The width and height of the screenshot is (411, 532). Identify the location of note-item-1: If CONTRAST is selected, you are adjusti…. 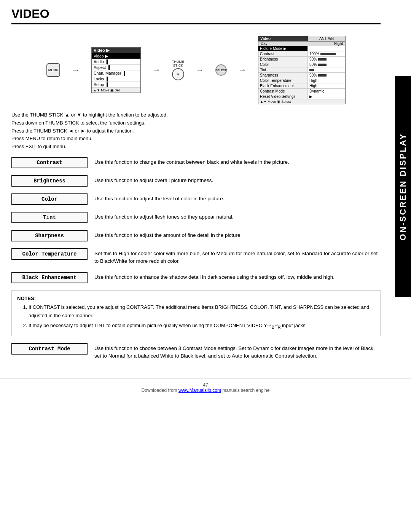
(202, 312).